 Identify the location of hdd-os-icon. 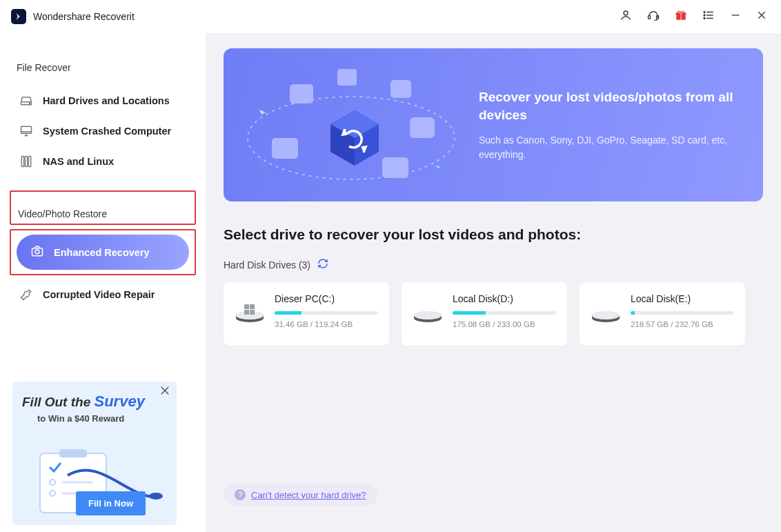
(250, 310).